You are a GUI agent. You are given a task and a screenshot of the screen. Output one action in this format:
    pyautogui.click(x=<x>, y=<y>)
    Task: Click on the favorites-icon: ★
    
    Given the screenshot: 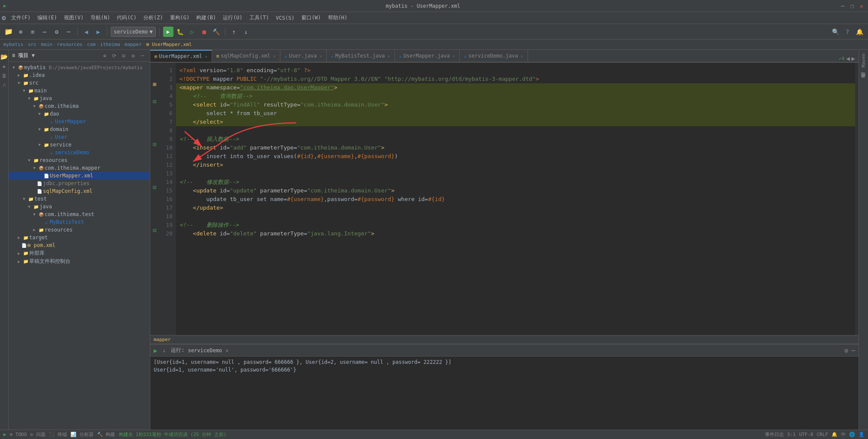 What is the action you would take?
    pyautogui.click(x=4, y=66)
    